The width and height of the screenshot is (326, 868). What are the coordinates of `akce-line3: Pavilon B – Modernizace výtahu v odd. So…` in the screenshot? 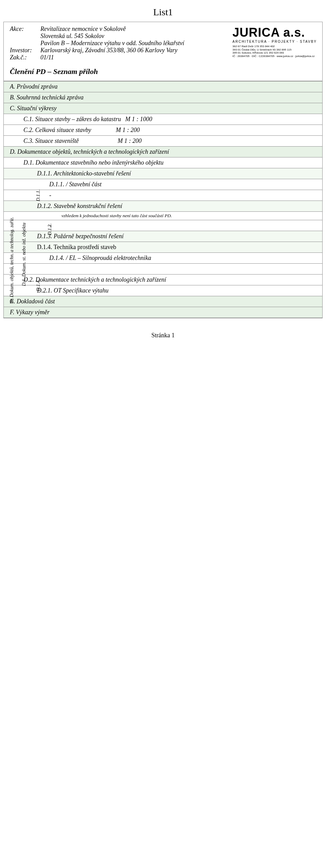 It's located at (133, 43).